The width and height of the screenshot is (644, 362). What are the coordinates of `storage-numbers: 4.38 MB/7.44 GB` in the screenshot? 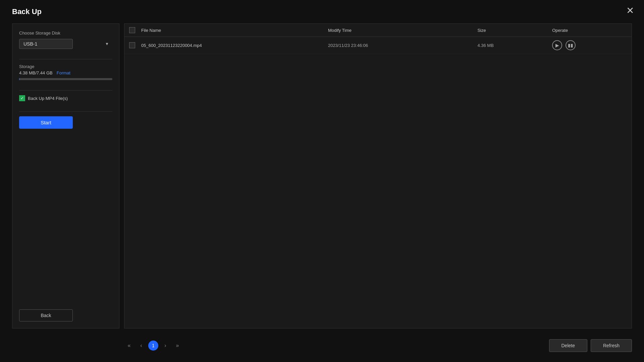 It's located at (36, 73).